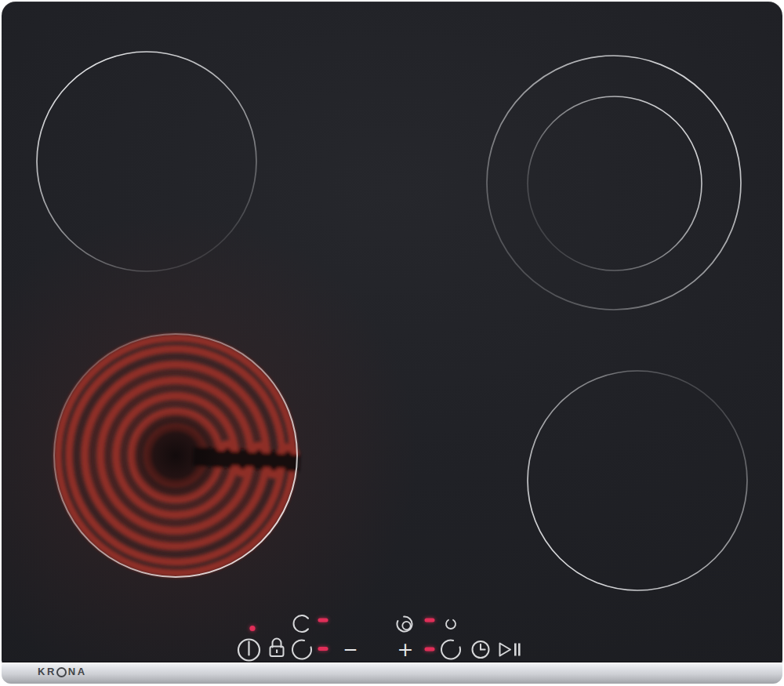  I want to click on glowing-heating-element, so click(177, 456).